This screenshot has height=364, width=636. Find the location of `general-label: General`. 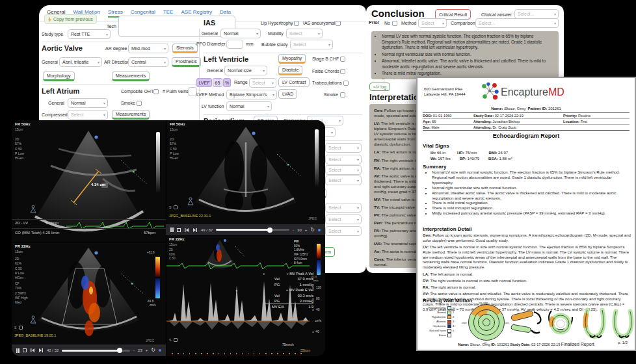

general-label: General is located at coordinates (215, 70).